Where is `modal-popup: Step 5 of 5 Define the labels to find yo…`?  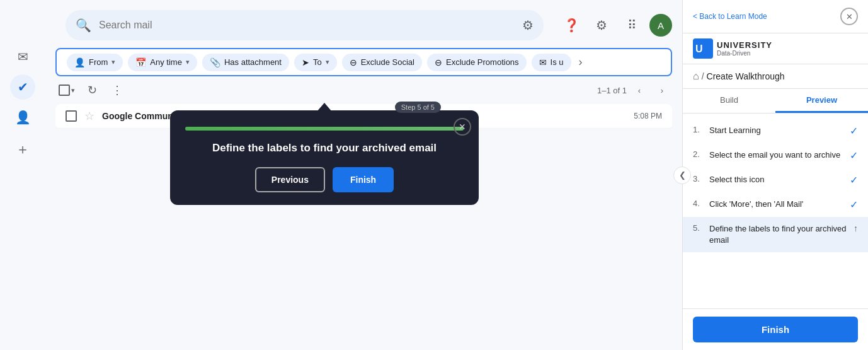 modal-popup: Step 5 of 5 Define the labels to find yo… is located at coordinates (324, 158).